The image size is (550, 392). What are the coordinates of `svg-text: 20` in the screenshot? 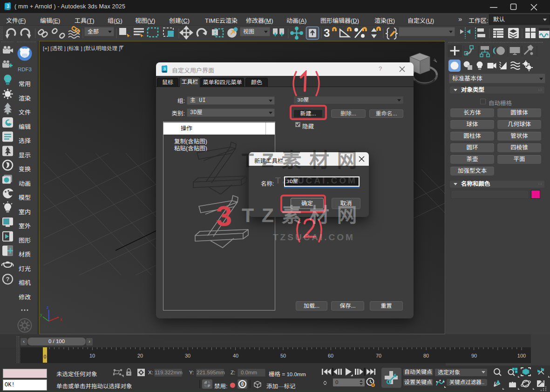 It's located at (140, 356).